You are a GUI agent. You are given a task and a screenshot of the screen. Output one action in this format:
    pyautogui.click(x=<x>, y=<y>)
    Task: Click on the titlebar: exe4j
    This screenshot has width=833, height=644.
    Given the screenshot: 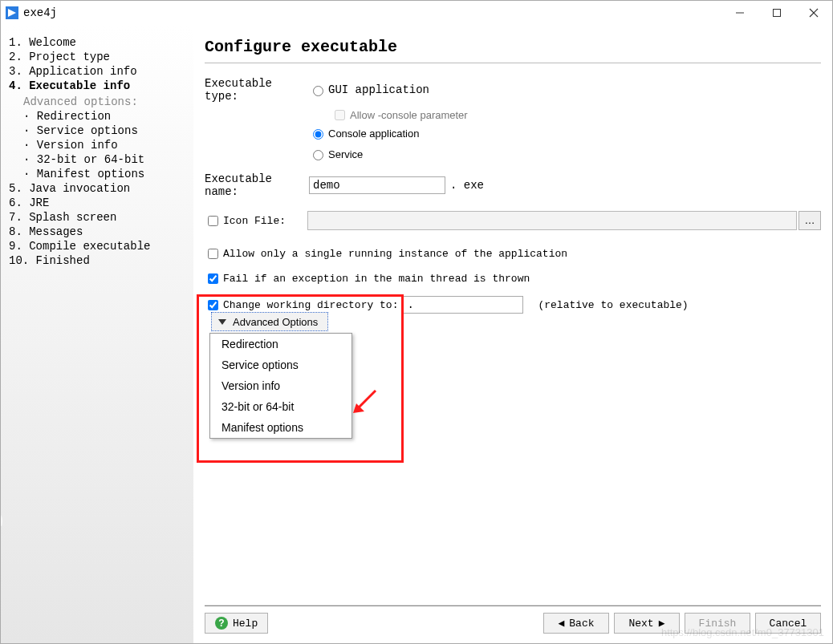 What is the action you would take?
    pyautogui.click(x=416, y=13)
    